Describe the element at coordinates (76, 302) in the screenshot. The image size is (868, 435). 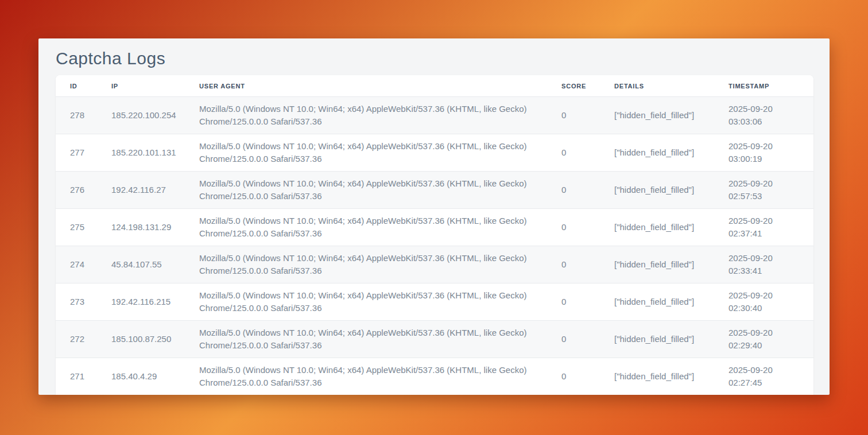
I see `cell-id: 273` at that location.